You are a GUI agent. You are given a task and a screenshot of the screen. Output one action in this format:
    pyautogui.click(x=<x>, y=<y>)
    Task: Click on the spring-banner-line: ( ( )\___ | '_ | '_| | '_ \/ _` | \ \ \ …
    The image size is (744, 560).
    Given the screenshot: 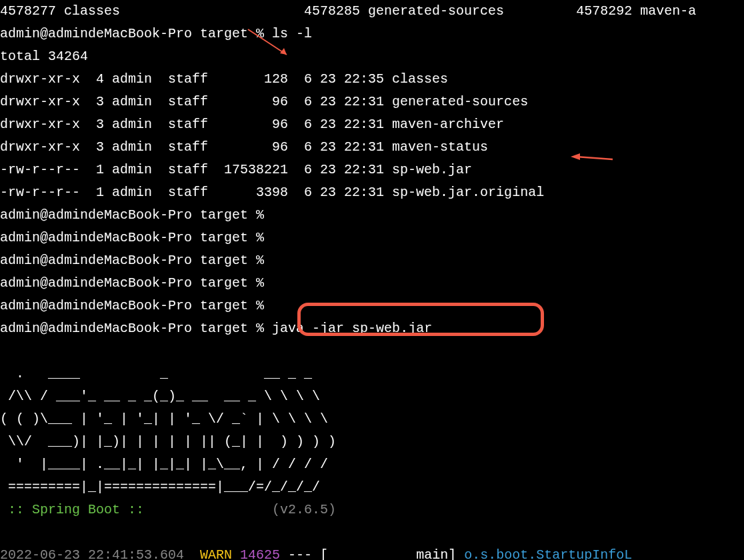 What is the action you would take?
    pyautogui.click(x=372, y=419)
    